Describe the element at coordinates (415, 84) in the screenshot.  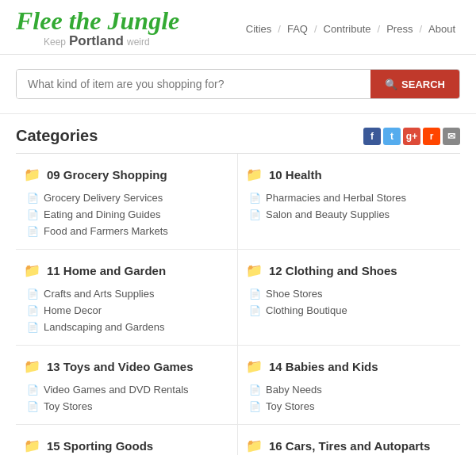
I see `search-button: 🔍 SEARCH` at that location.